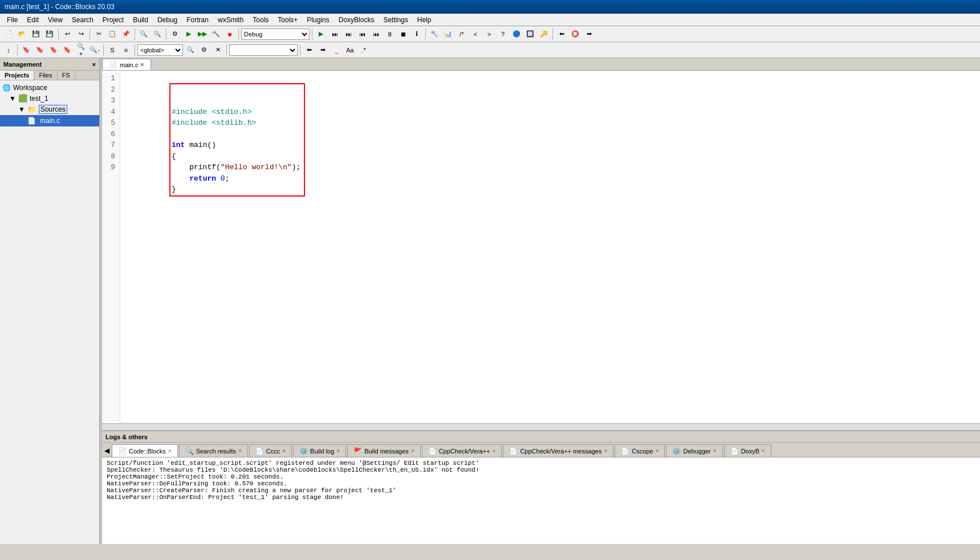  Describe the element at coordinates (33, 20) in the screenshot. I see `menu-edit: Edit` at that location.